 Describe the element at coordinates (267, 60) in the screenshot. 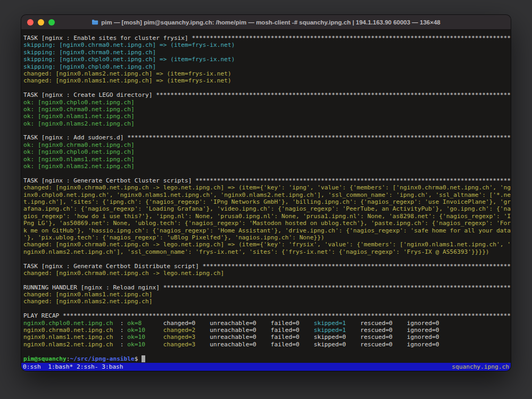

I see `terminal-line: skipping: [nginx0.chplo0.net.ipng.ch] =>…` at that location.